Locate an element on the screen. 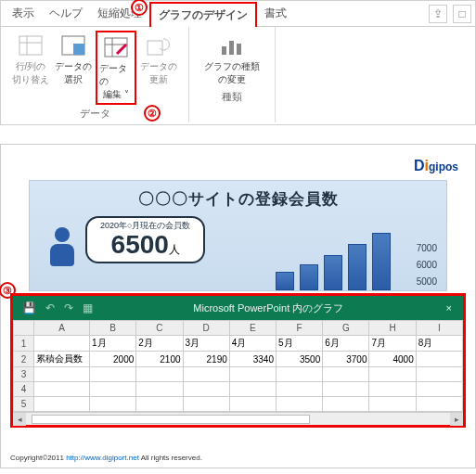 The width and height of the screenshot is (476, 474). redo-icon: ↷ is located at coordinates (69, 308).